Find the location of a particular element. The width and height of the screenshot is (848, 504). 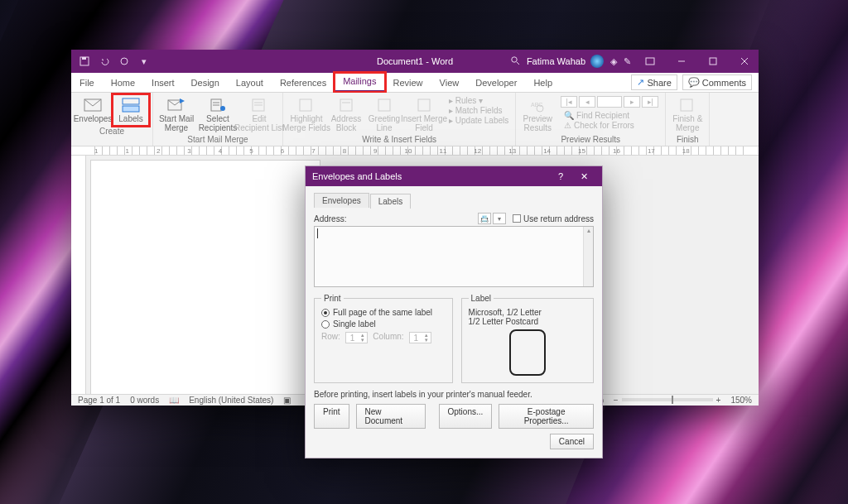

label-group: Label Microsoft, 1/2 Letter 1/2 Letter P… is located at coordinates (528, 338).